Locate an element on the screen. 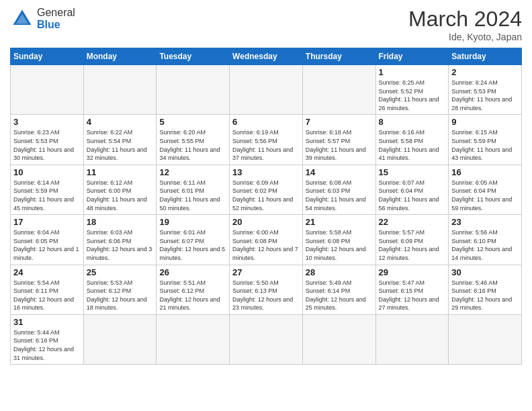 This screenshot has height=411, width=532. day-info: Sunrise: 6:05 AM Sunset: 6:04 PM Dayligh… is located at coordinates (485, 195).